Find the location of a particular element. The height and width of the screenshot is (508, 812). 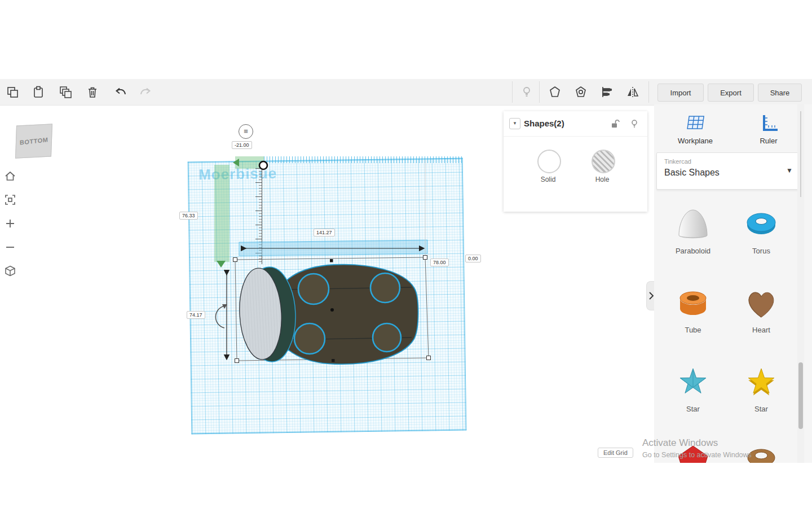

ruler-label: Ruler is located at coordinates (769, 141).